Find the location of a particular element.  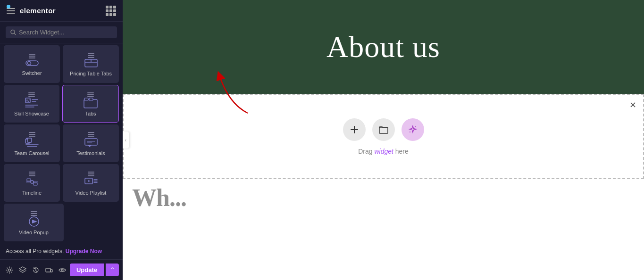

widget-skill-showcase: W Skill Showcase is located at coordinates (32, 104).